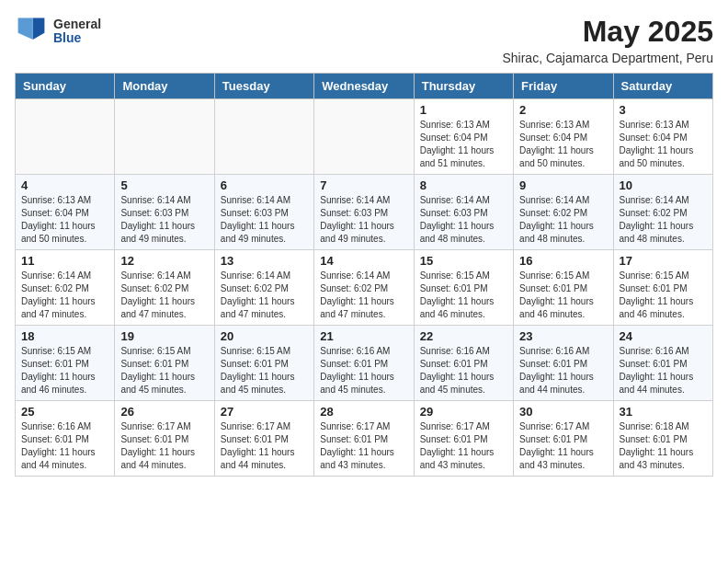 This screenshot has height=563, width=728. I want to click on month-title: May 2025, so click(608, 31).